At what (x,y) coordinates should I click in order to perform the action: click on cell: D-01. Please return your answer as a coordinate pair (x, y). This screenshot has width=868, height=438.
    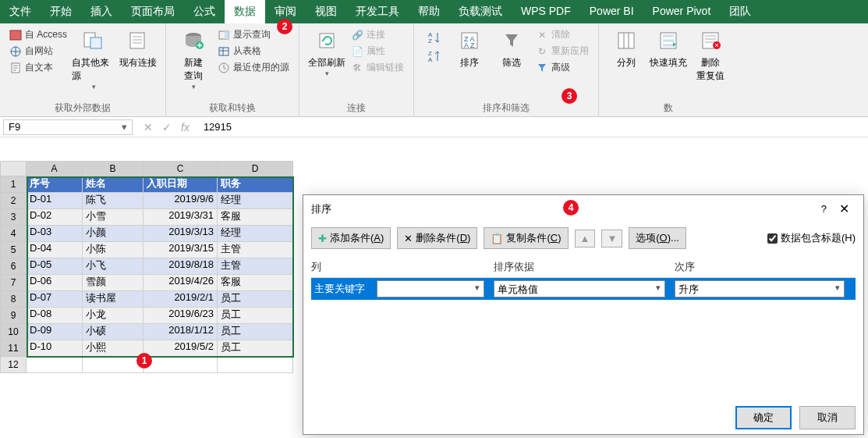
    Looking at the image, I should click on (55, 201).